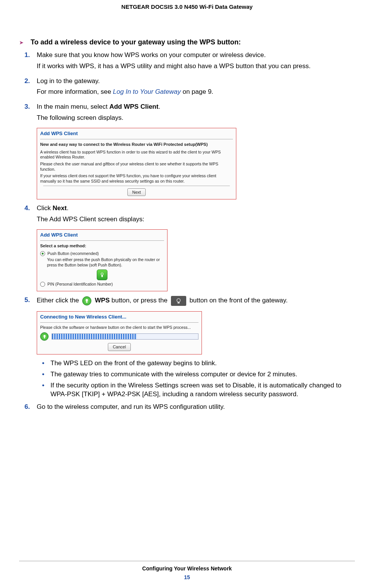  What do you see at coordinates (87, 301) in the screenshot?
I see `wps-soft-icon` at bounding box center [87, 301].